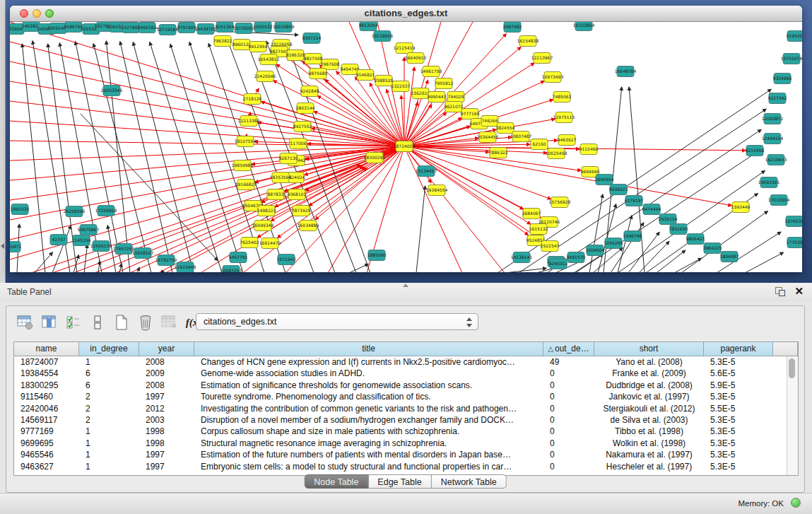 The image size is (812, 514). What do you see at coordinates (406, 14) in the screenshot?
I see `window-titlebar: citations_edges.txt` at bounding box center [406, 14].